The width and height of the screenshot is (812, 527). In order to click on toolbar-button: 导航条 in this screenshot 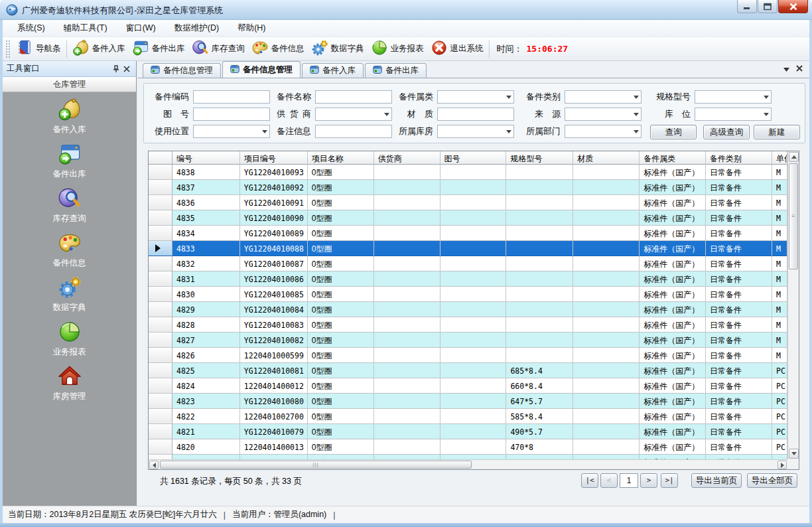, I will do `click(38, 49)`.